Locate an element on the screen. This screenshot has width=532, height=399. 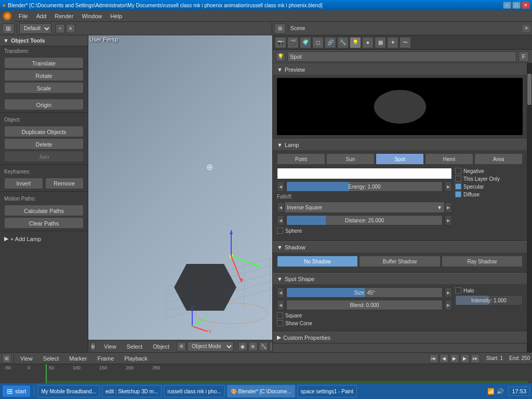
timeline-type-icon: ⊞ is located at coordinates (7, 358).